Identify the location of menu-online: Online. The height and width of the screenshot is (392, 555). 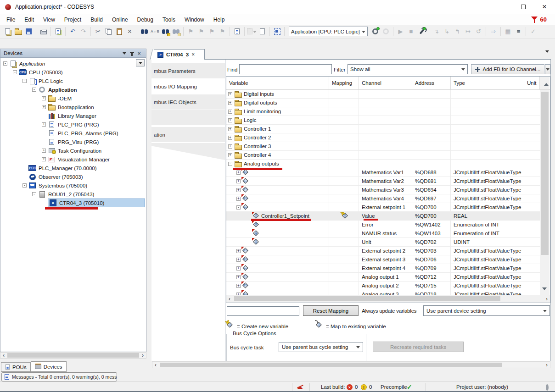
(120, 20).